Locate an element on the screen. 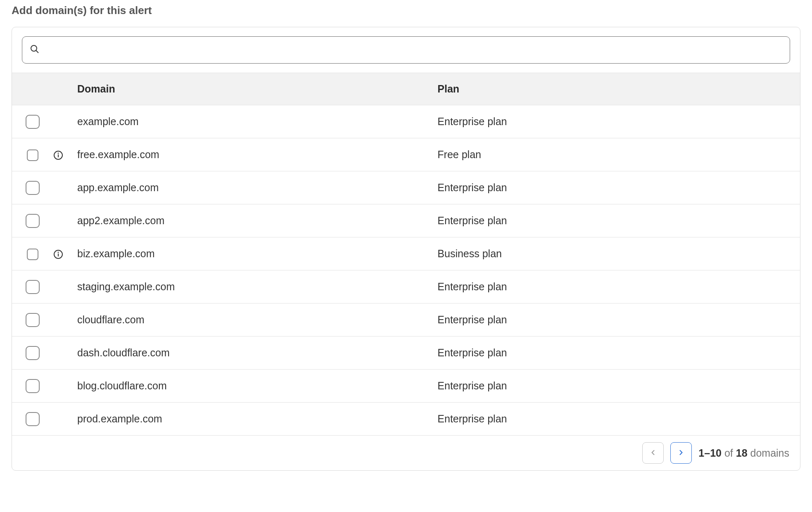  table-row: app2.example.comEnterprise plan is located at coordinates (406, 221).